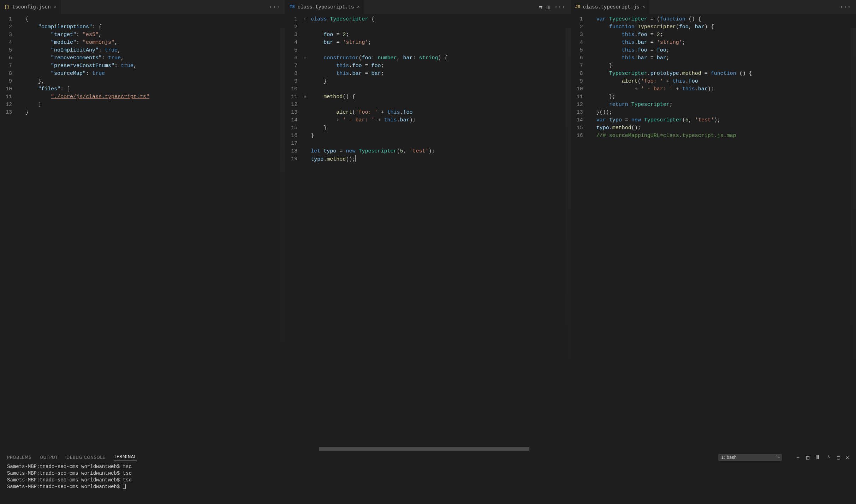 This screenshot has width=856, height=504. Describe the element at coordinates (674, 74) in the screenshot. I see `code-line: Typescripter.prototype.method = function…` at that location.